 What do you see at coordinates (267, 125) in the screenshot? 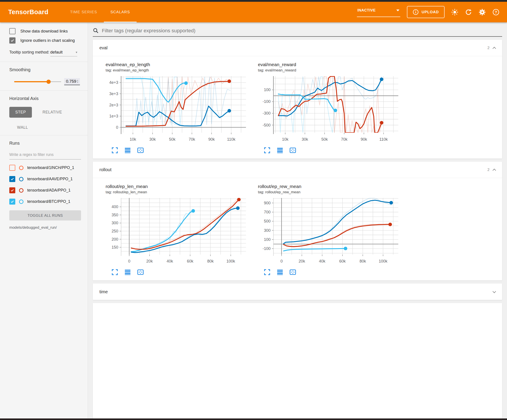
I see `svg-text: -500` at bounding box center [267, 125].